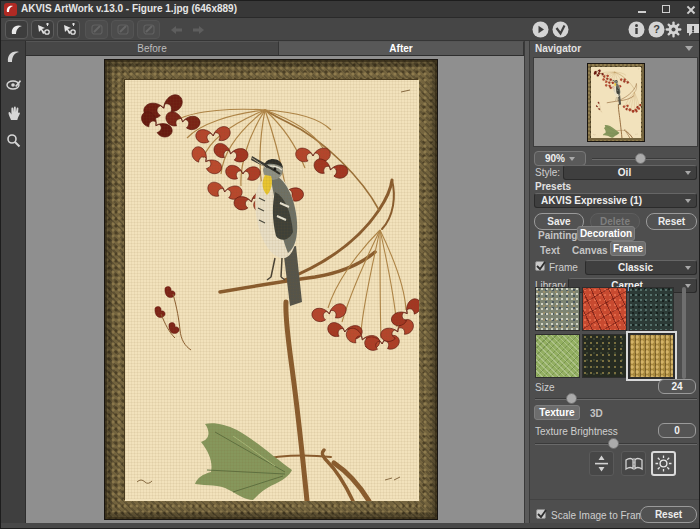  What do you see at coordinates (17, 30) in the screenshot?
I see `workspace-icon` at bounding box center [17, 30].